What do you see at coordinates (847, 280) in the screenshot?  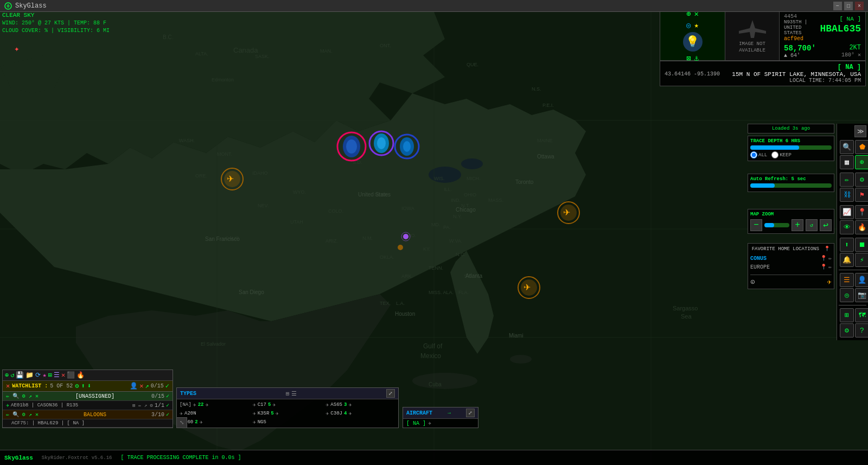 I see `list-sidebar-btn: ☰` at bounding box center [847, 280].